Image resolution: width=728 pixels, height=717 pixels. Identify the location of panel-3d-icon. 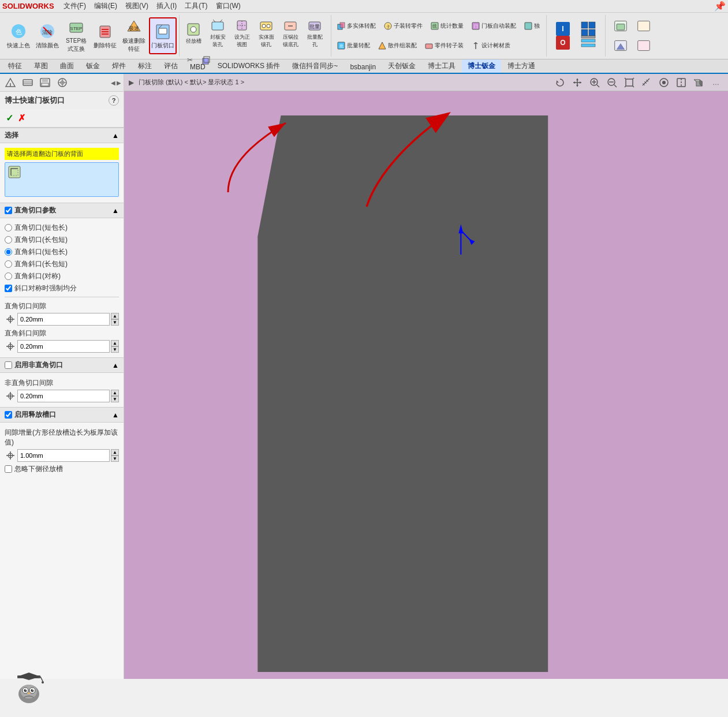
(10, 83).